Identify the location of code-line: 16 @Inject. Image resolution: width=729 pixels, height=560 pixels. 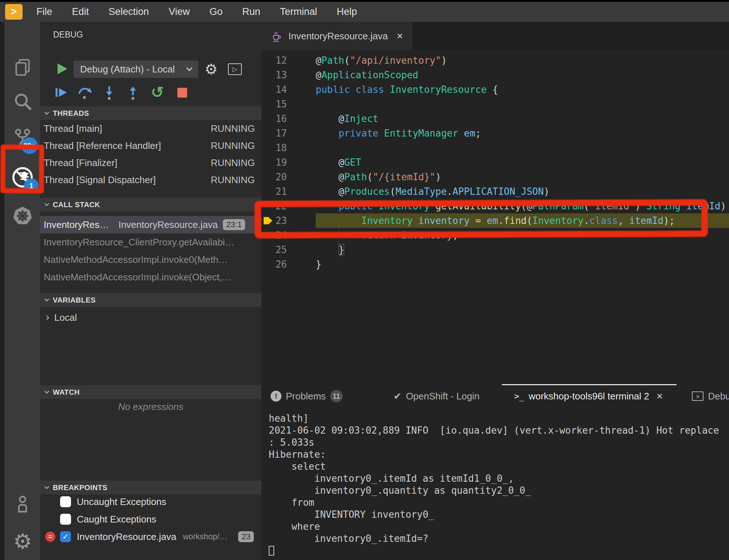
(495, 119).